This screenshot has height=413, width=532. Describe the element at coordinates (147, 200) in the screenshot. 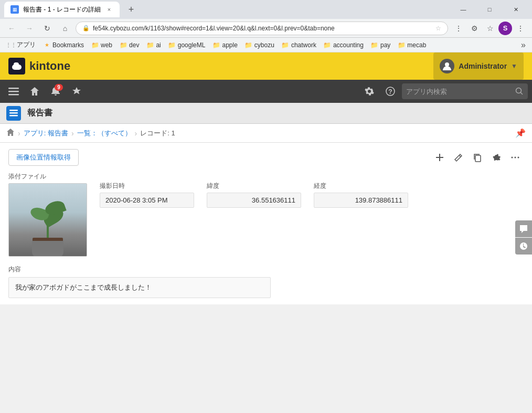

I see `date-value: 2020-06-28 3:05 PM` at that location.